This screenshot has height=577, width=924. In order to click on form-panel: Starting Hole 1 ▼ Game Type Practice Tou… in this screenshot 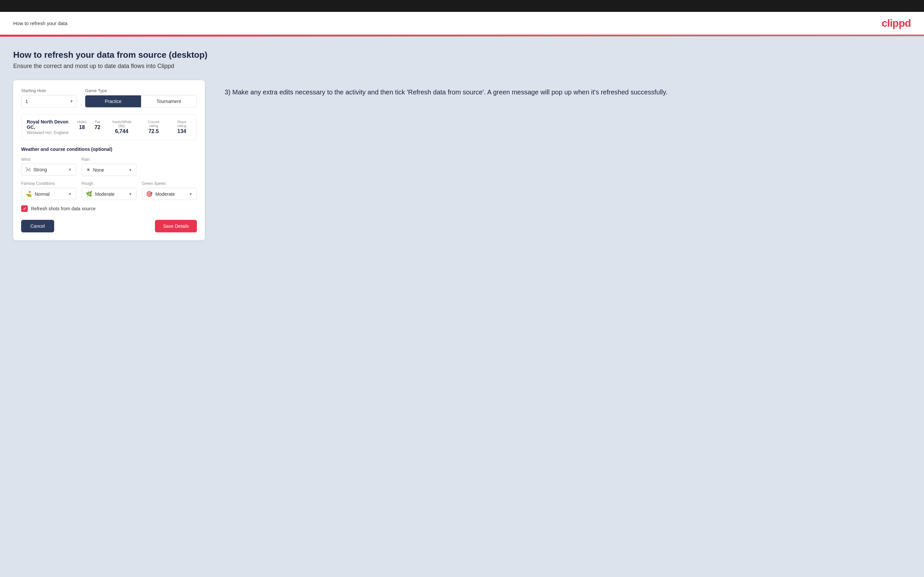, I will do `click(109, 160)`.